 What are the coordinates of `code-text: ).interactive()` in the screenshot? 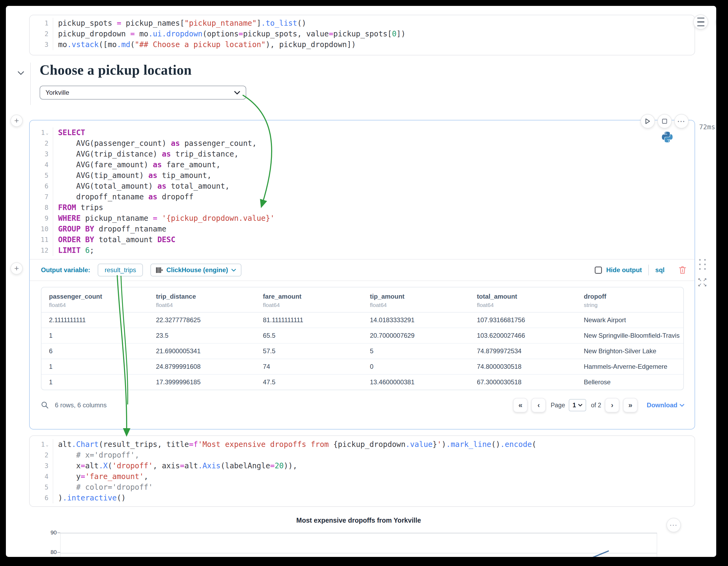 It's located at (89, 498).